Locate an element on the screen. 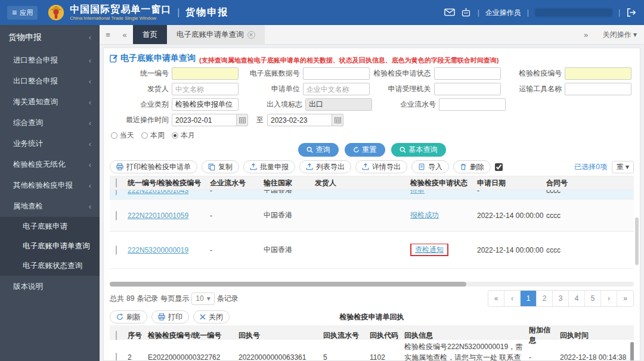 This screenshot has height=361, width=644. user-role-label: 企业操作员 is located at coordinates (503, 13).